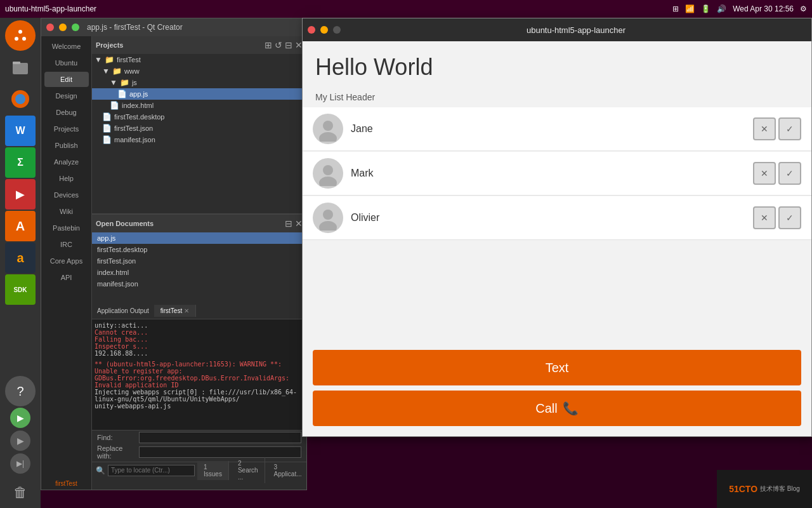 The image size is (812, 508). What do you see at coordinates (249, 470) in the screenshot?
I see `bottom-tab-search: 2 Search ...` at bounding box center [249, 470].